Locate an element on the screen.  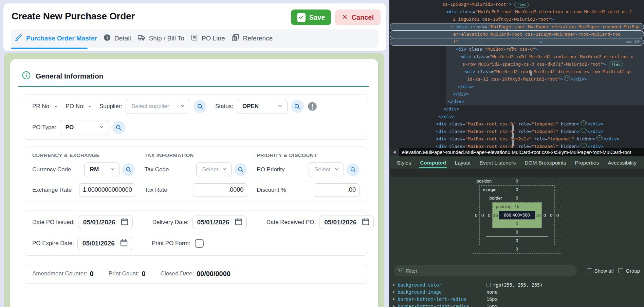
filter-input is located at coordinates (485, 271).